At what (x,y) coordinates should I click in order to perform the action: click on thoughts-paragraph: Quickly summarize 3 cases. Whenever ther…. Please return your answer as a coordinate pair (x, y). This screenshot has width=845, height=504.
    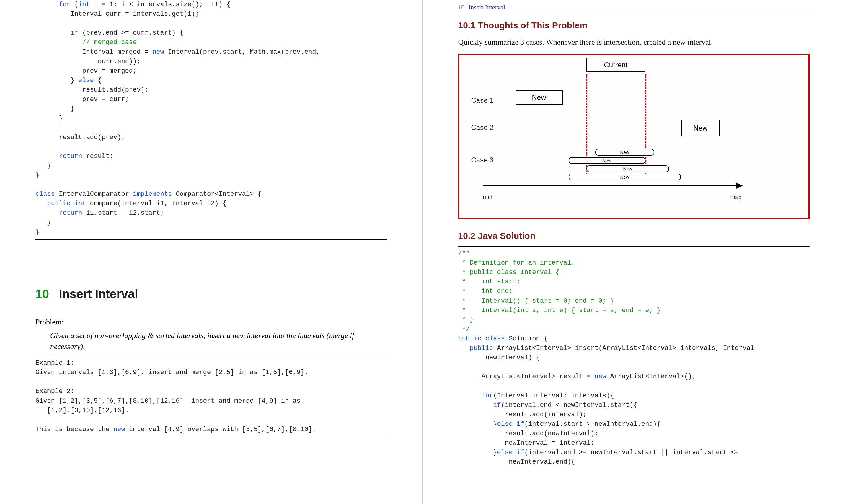
    Looking at the image, I should click on (634, 42).